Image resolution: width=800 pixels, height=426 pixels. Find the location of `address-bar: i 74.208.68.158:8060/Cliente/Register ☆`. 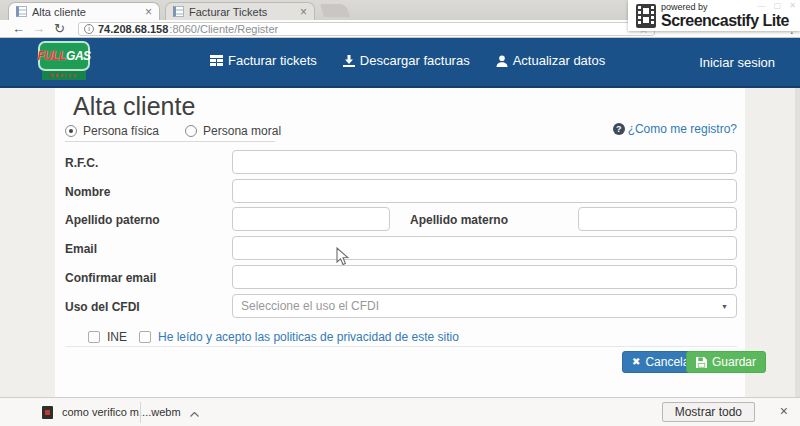

address-bar: i 74.208.68.158:8060/Cliente/Register ☆ is located at coordinates (366, 29).